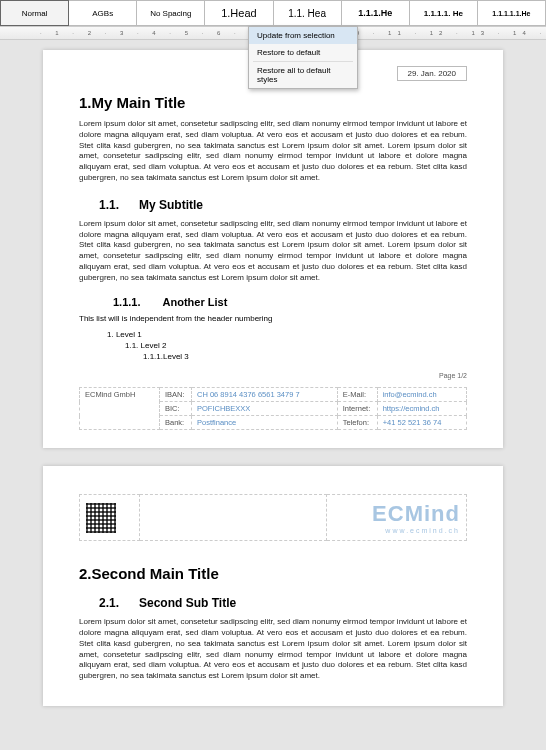  Describe the element at coordinates (273, 603) in the screenshot. I see `heading-2: 2.1. Second Sub Title` at that location.